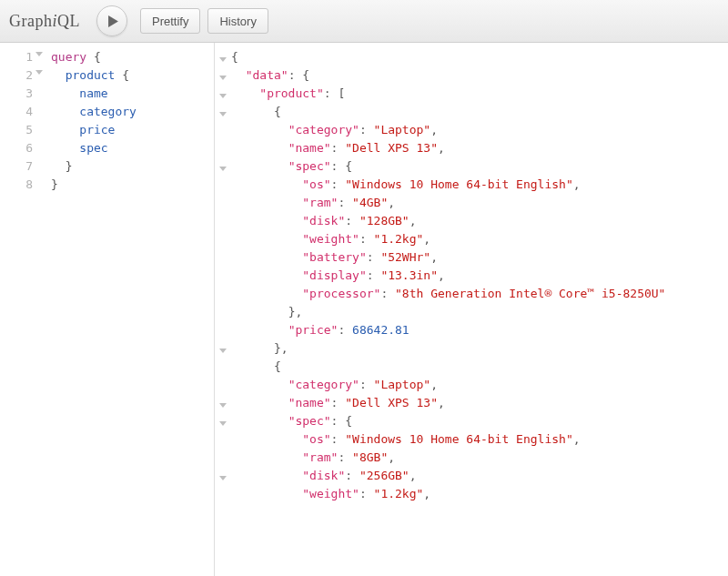 The image size is (728, 576). I want to click on app-logo: GraphiQL, so click(45, 22).